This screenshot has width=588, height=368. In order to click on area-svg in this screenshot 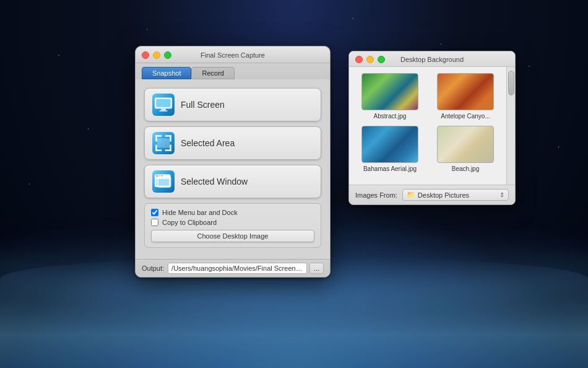, I will do `click(163, 143)`.